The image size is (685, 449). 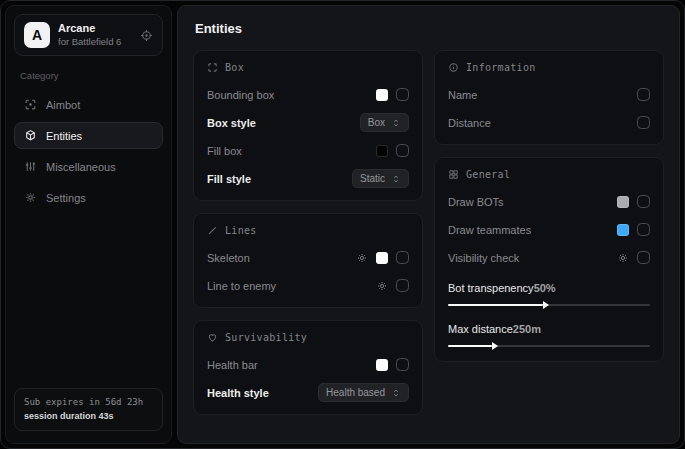 I want to click on draw-bots-checkbox, so click(x=644, y=202).